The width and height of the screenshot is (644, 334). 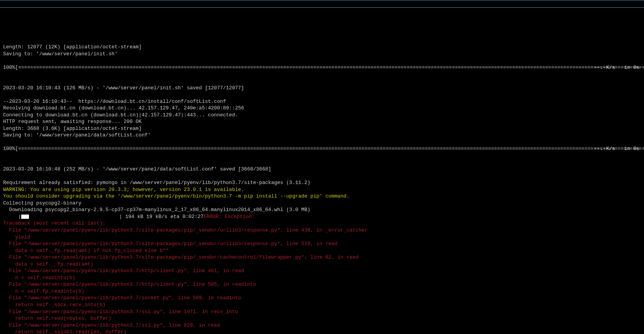 I want to click on pip-progress-text: | 194 kB 19 kB/s eta 0:02:27, so click(x=116, y=216).